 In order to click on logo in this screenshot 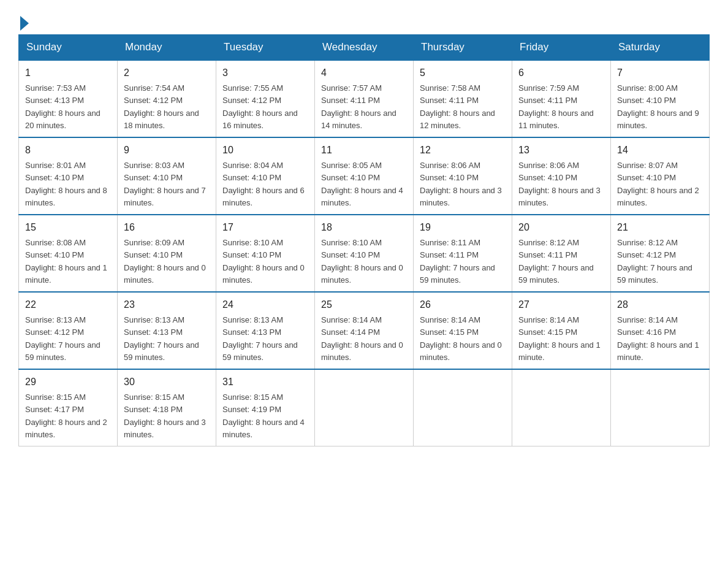, I will do `click(23, 20)`.